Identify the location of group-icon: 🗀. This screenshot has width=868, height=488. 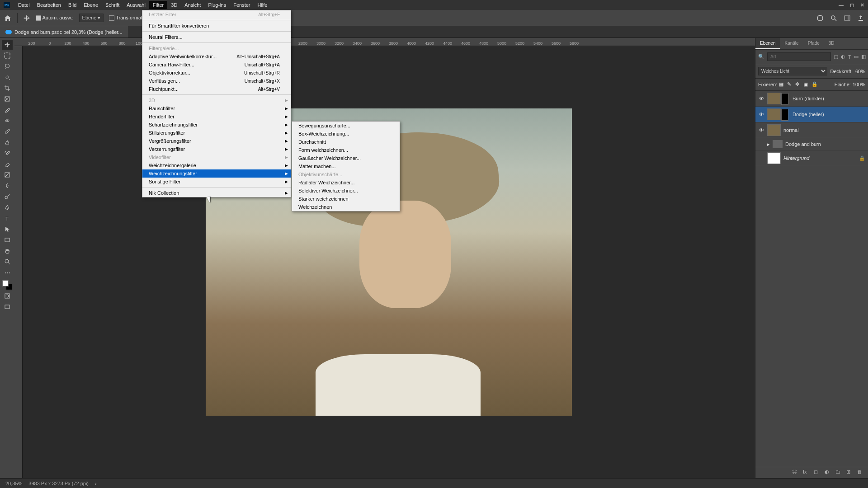
(839, 473).